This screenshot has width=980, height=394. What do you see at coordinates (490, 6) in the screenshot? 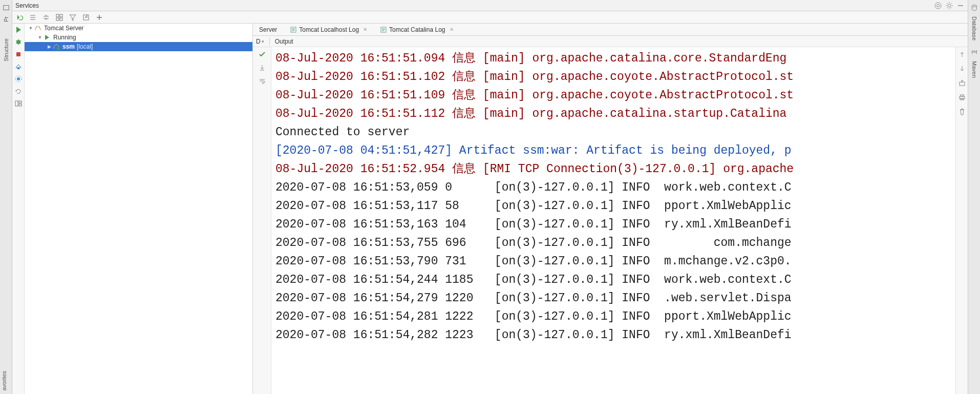
I see `panel-titlebar: Services` at bounding box center [490, 6].